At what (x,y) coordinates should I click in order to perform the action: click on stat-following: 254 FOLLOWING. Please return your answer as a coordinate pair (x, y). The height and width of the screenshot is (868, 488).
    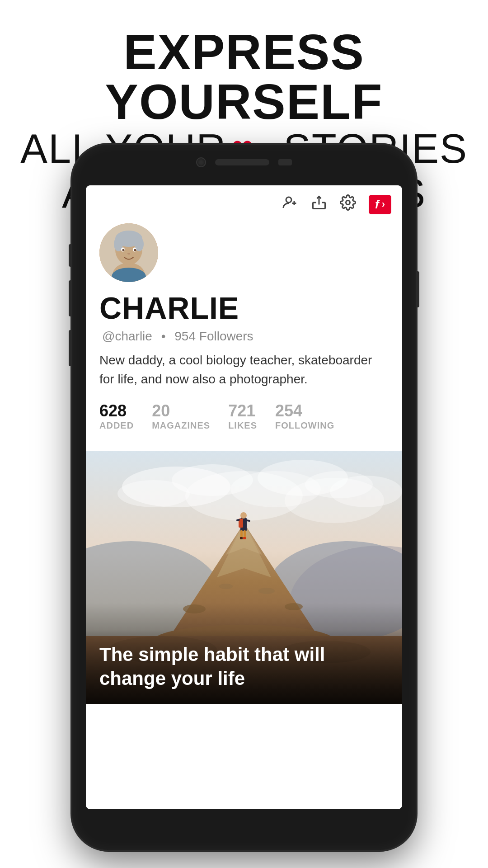
    Looking at the image, I should click on (305, 416).